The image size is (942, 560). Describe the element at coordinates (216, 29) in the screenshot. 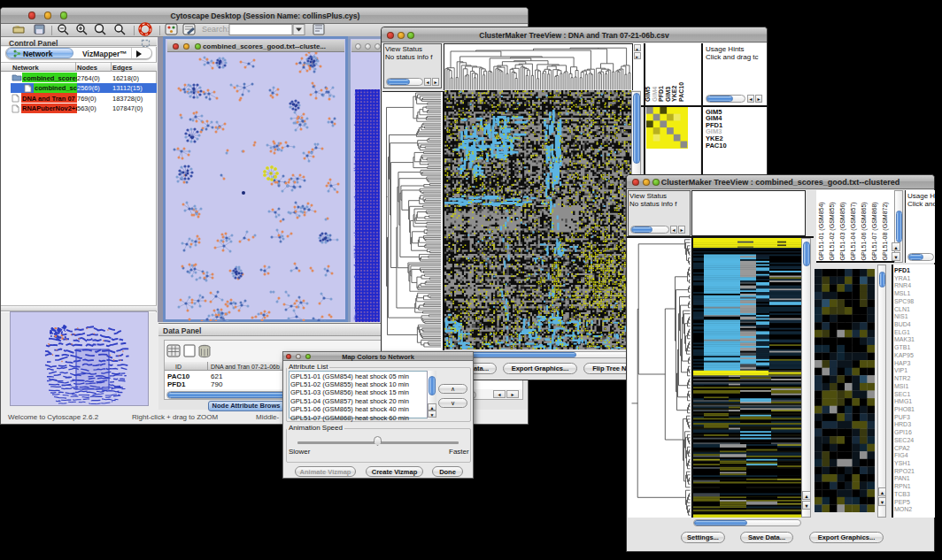

I see `svg-text: Search:` at that location.